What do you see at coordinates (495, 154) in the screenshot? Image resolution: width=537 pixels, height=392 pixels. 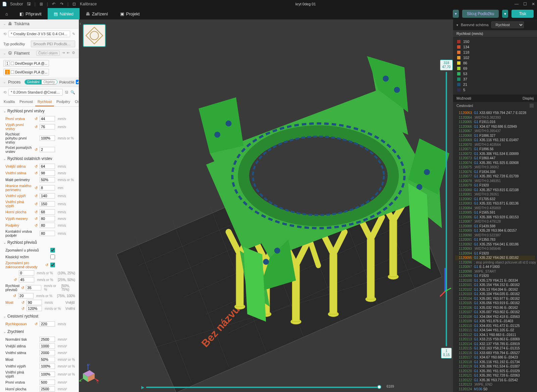 I see `gcode-line: 1120072G1 X35.306 Y61.534 E.00889` at bounding box center [495, 154].